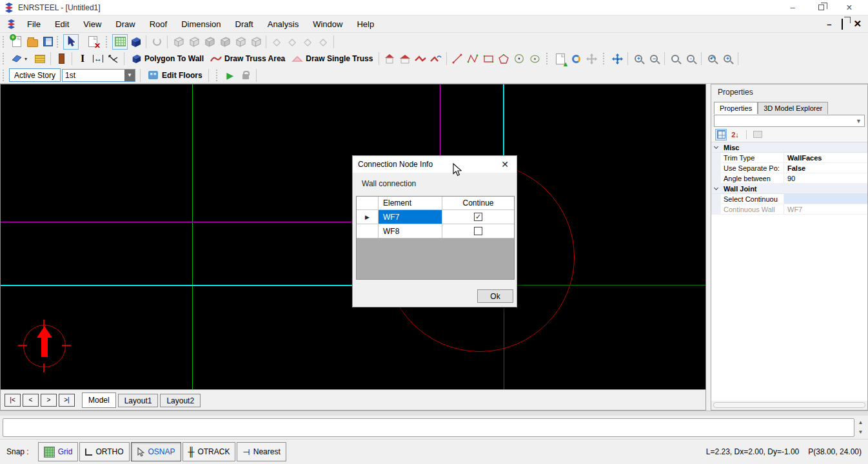  What do you see at coordinates (535, 59) in the screenshot?
I see `draw-ellipse-button` at bounding box center [535, 59].